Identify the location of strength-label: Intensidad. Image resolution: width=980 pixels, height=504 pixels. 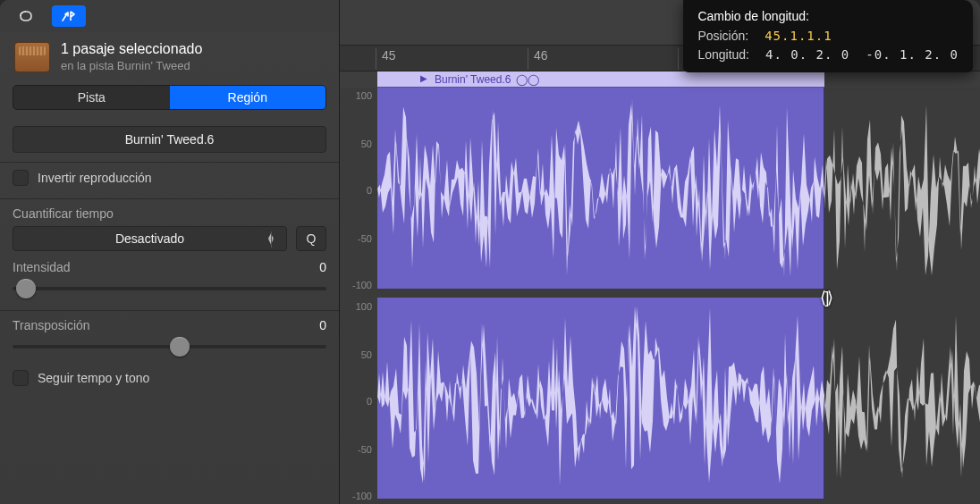
(41, 267).